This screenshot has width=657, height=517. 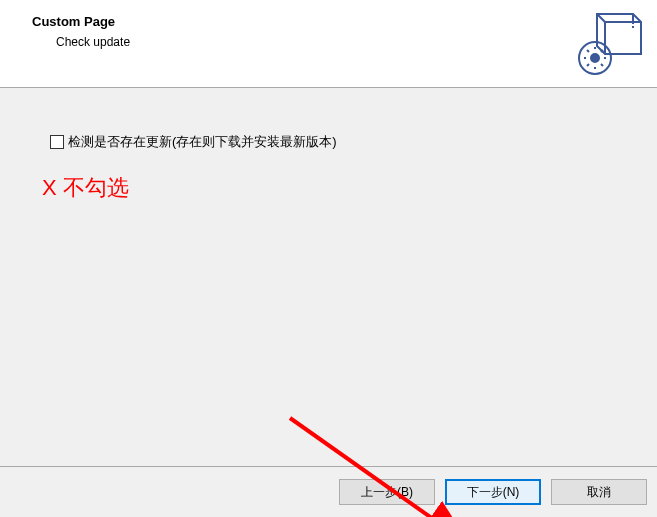 I want to click on wizard-footer: 上一步(B) 下一步(N) 取消, so click(x=328, y=492).